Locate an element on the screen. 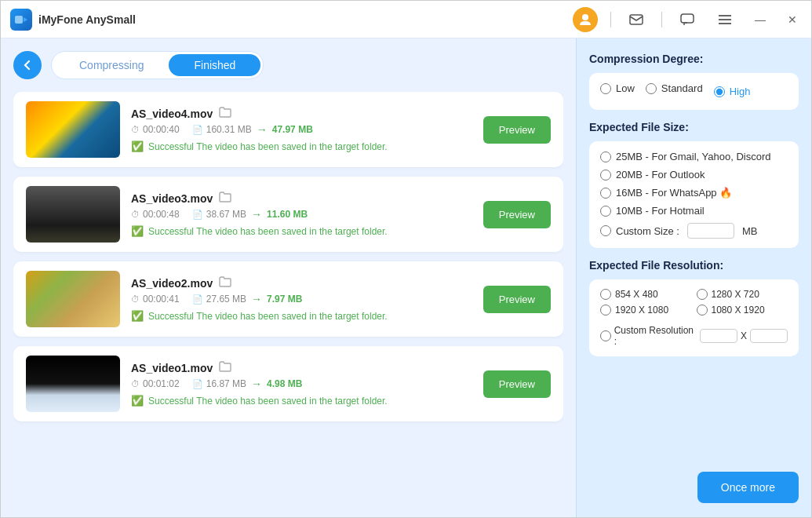  radio-standard-input is located at coordinates (651, 89).